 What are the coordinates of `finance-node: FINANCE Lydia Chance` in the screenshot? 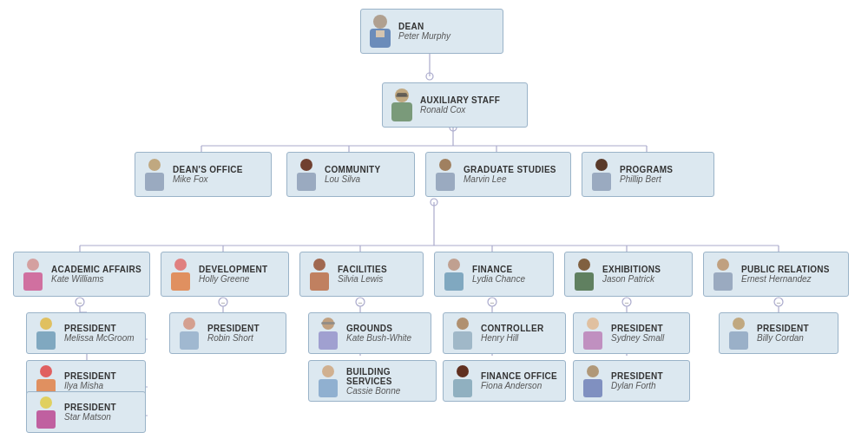 It's located at (494, 274).